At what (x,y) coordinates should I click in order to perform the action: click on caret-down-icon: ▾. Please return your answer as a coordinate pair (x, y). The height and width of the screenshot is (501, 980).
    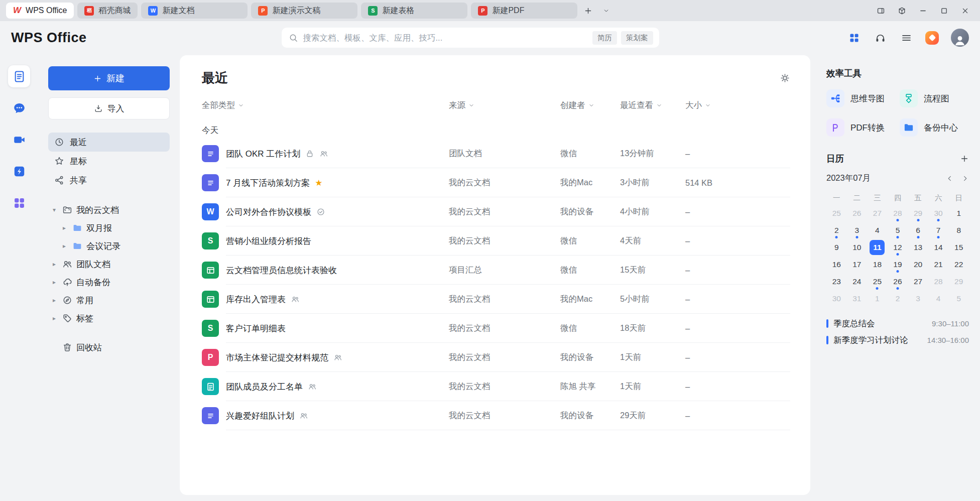
    Looking at the image, I should click on (54, 210).